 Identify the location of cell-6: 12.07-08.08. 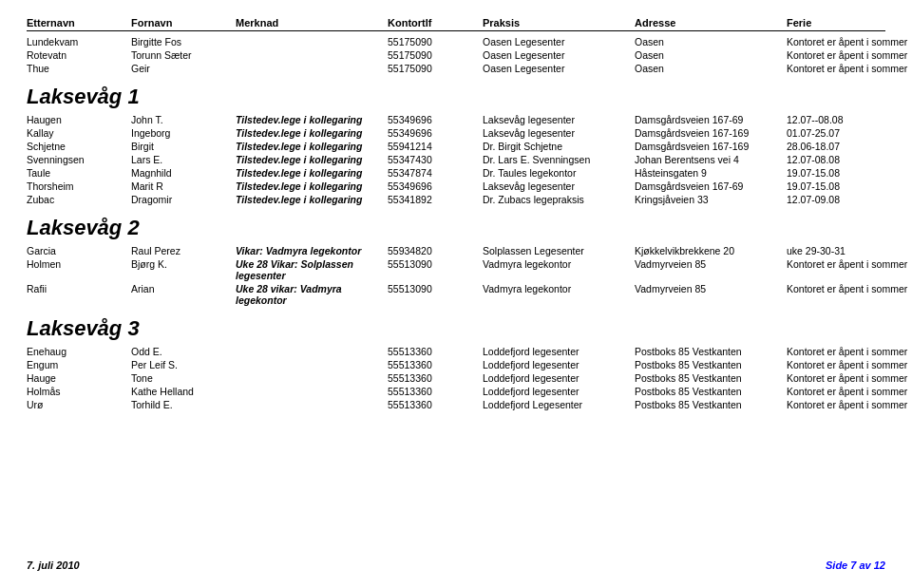
(848, 160).